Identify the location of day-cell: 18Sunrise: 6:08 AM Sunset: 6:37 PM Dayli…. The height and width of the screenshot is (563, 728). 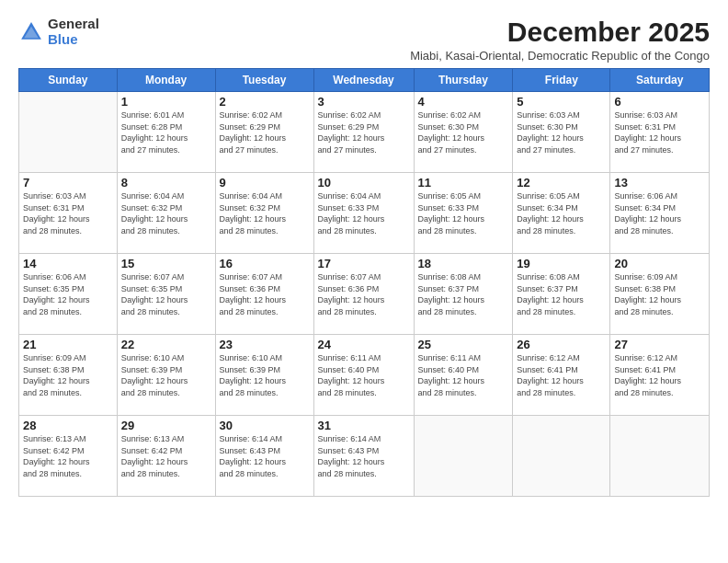
(463, 294).